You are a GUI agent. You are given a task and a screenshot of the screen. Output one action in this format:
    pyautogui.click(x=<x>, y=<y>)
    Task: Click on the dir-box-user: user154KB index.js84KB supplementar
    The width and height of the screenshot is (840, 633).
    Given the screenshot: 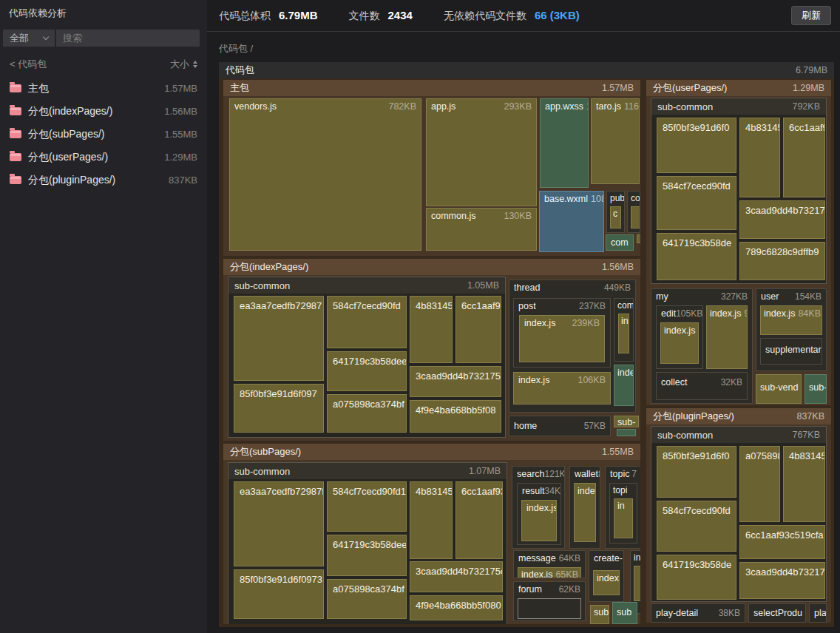 What is the action you would take?
    pyautogui.click(x=791, y=330)
    